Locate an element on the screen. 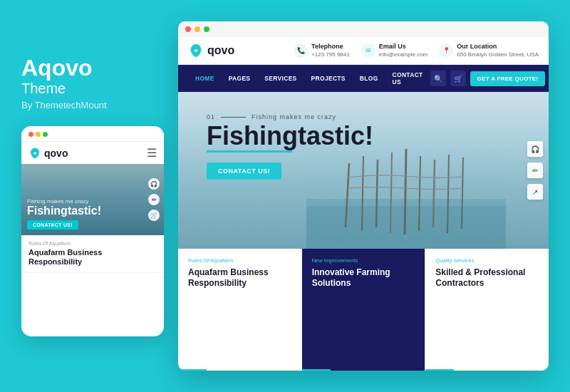  contact-location: 📍 Our Location 650 Broklyn Golden Street… is located at coordinates (489, 51).